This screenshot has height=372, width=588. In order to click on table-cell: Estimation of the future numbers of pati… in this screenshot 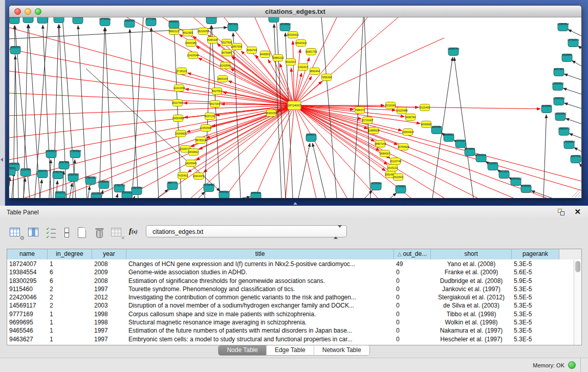, I will do `click(260, 331)`.